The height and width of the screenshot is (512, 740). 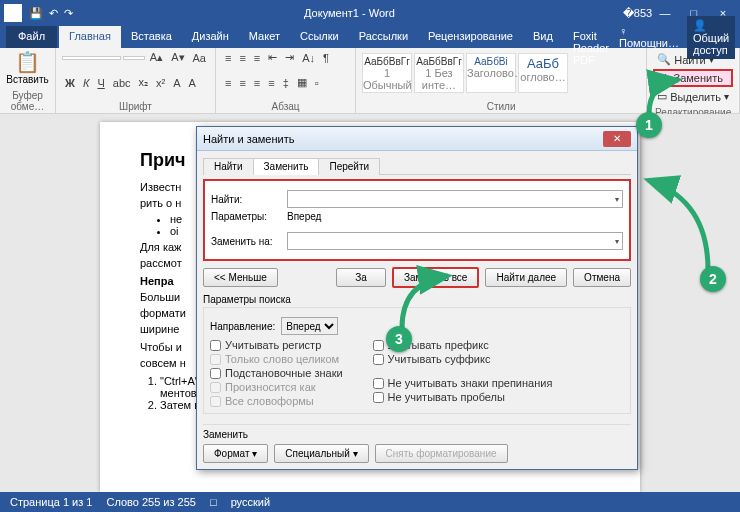 What do you see at coordinates (122, 83) in the screenshot?
I see `strike-icon: abc` at bounding box center [122, 83].